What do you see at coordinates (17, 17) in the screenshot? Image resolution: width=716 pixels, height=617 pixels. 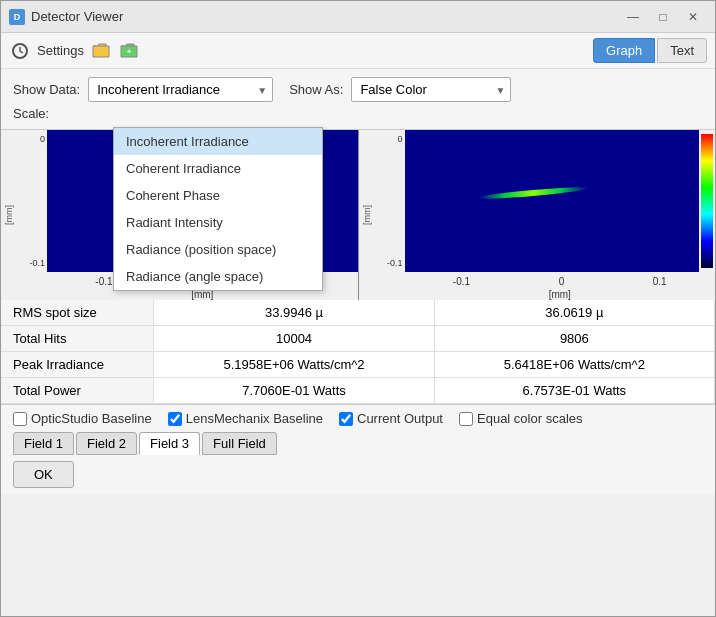 I see `app-icon: D` at bounding box center [17, 17].